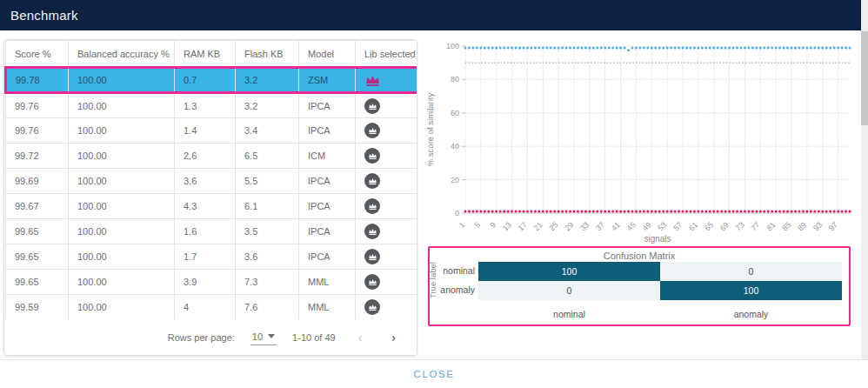 Image resolution: width=868 pixels, height=388 pixels. Describe the element at coordinates (212, 181) in the screenshot. I see `table-row: 99.69100.003.65.5IPCA` at that location.